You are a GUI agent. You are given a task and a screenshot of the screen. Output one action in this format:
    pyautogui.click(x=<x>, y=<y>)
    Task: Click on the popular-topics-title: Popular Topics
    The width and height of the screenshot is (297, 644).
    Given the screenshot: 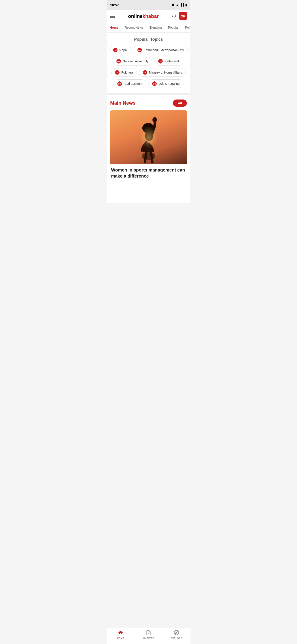 What is the action you would take?
    pyautogui.click(x=148, y=40)
    